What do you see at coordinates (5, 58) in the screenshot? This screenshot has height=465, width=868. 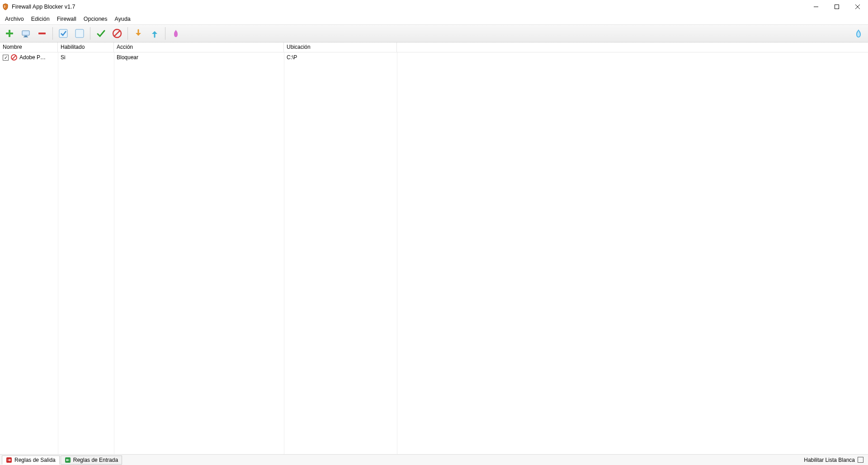 I see `row-checkbox: ✓` at bounding box center [5, 58].